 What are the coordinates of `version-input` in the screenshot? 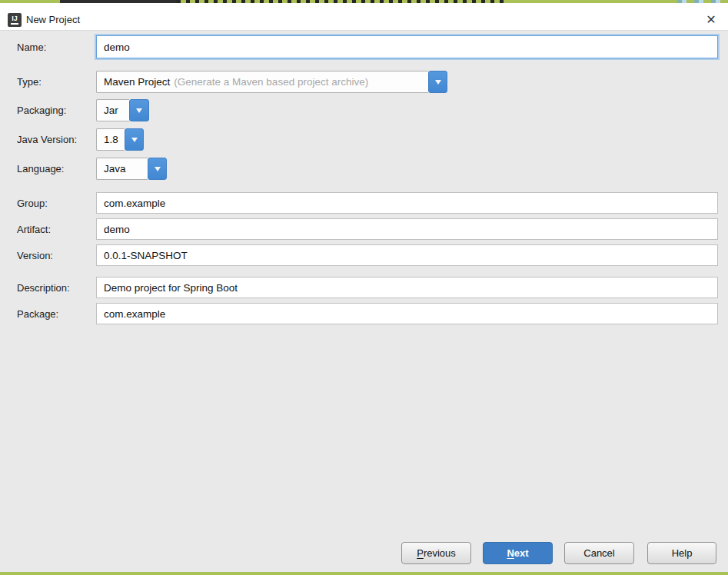 It's located at (407, 255).